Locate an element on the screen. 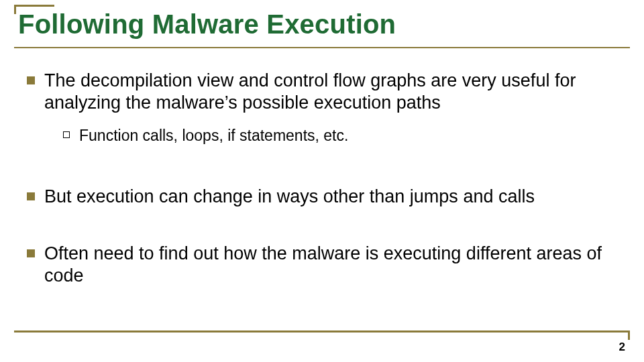 This screenshot has height=362, width=644. bullet-text: But execution can change in ways other t… is located at coordinates (334, 197).